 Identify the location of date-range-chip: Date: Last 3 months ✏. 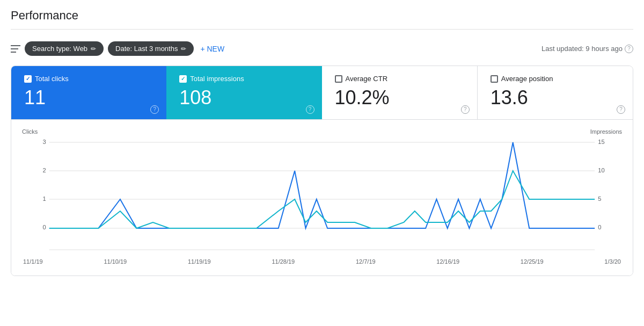
(151, 48).